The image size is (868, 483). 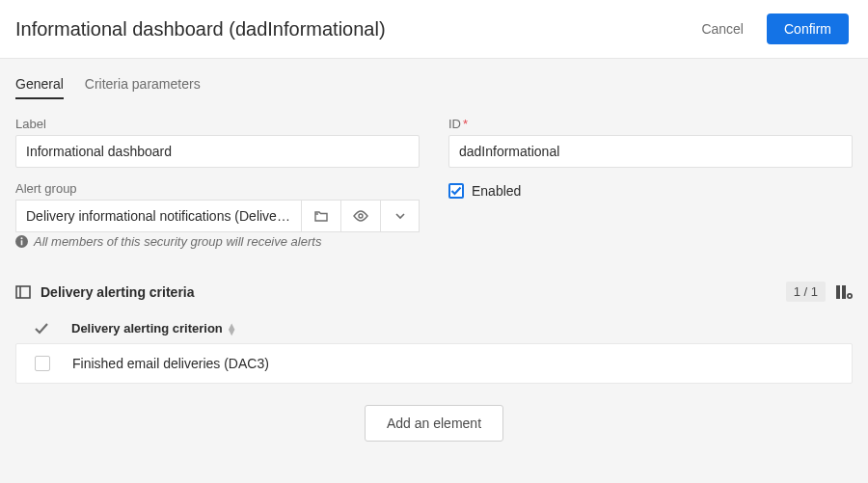 I want to click on criteria-section-header: Delivery alerting criteria 1 / 1, so click(x=434, y=291).